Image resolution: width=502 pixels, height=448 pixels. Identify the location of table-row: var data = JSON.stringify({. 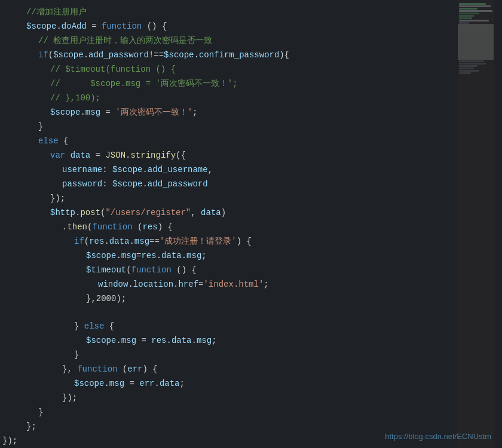
(251, 155).